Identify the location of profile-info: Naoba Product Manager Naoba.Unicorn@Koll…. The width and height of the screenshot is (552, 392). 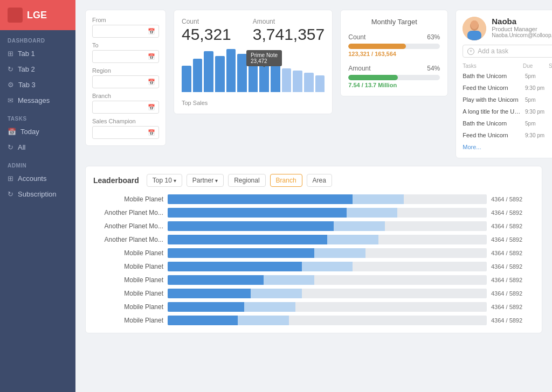
(522, 27).